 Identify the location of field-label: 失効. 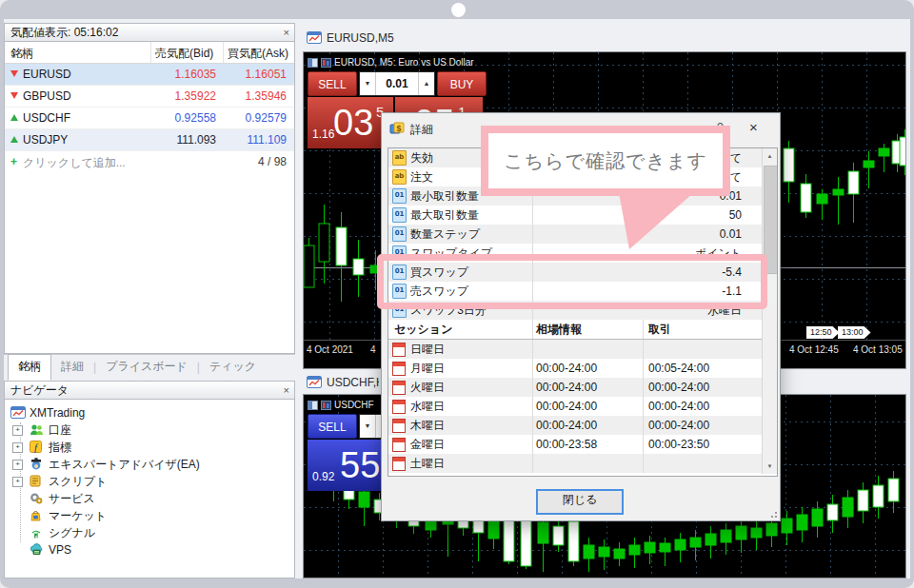
(422, 158).